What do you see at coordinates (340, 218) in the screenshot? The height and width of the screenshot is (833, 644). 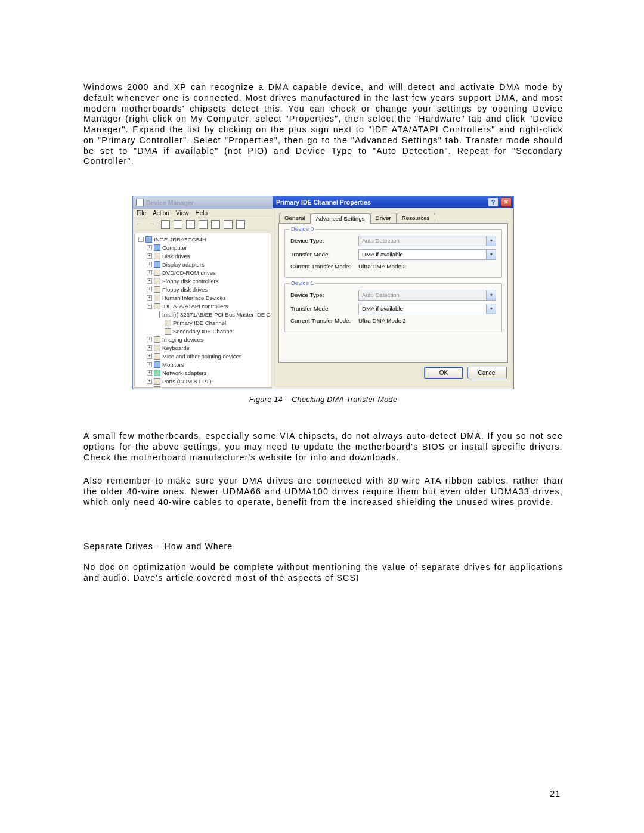 I see `tab-advanced-settings: Advanced Settings` at bounding box center [340, 218].